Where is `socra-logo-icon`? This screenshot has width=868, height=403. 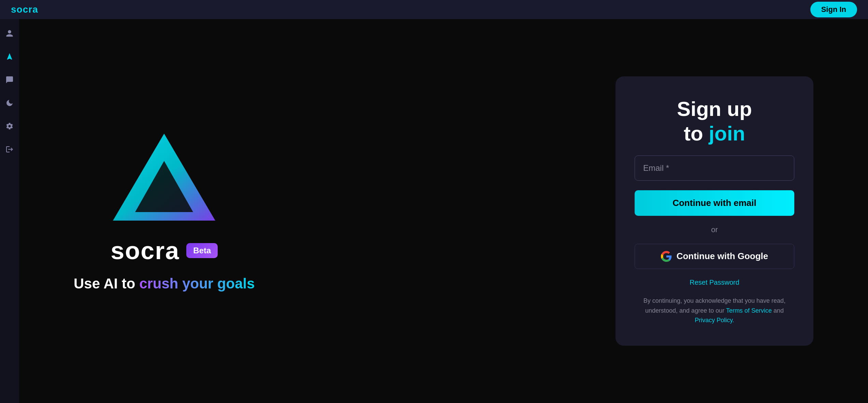 socra-logo-icon is located at coordinates (164, 178).